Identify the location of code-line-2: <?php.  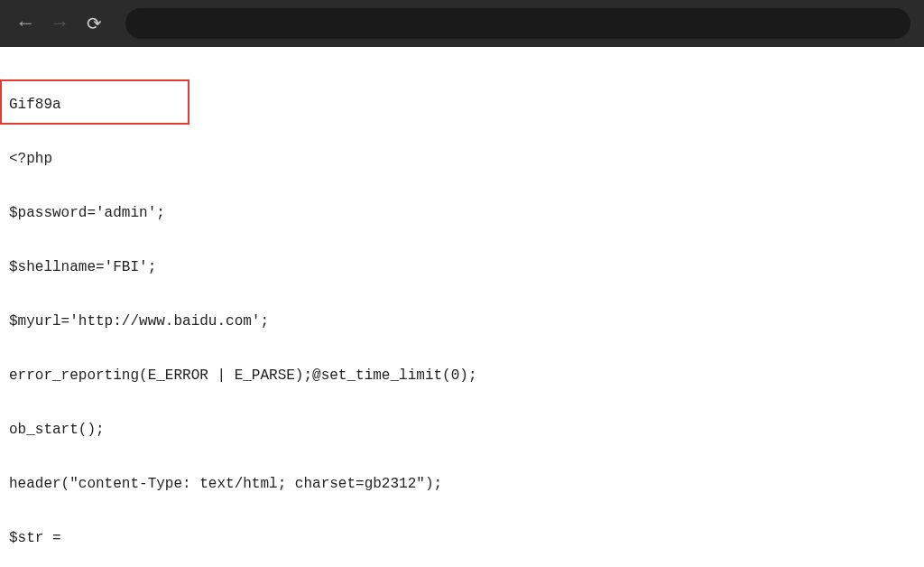
(462, 159).